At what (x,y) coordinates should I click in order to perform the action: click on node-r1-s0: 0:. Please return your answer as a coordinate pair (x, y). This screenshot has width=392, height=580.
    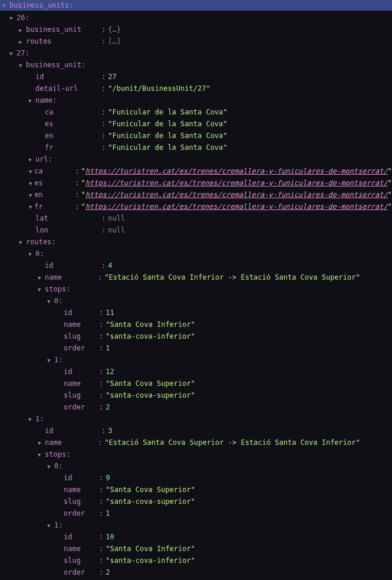
    Looking at the image, I should click on (196, 466).